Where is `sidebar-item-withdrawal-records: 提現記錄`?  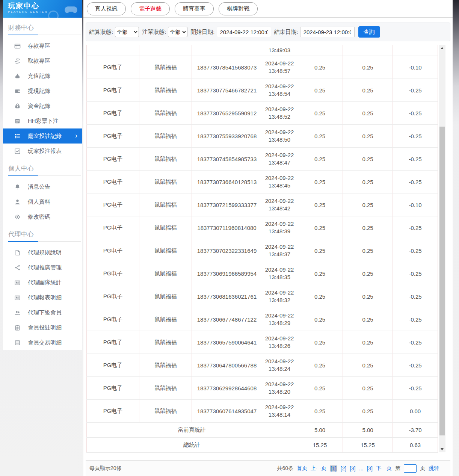 sidebar-item-withdrawal-records: 提現記錄 is located at coordinates (42, 91).